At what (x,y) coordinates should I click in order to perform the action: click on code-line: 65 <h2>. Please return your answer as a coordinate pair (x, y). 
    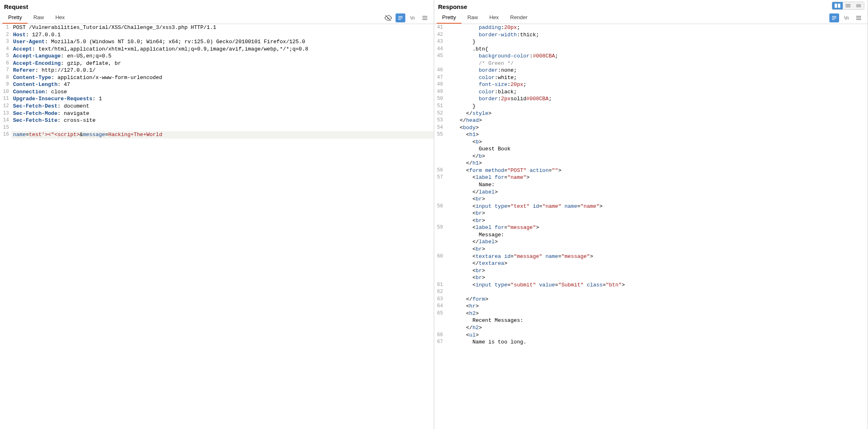
    Looking at the image, I should click on (651, 314).